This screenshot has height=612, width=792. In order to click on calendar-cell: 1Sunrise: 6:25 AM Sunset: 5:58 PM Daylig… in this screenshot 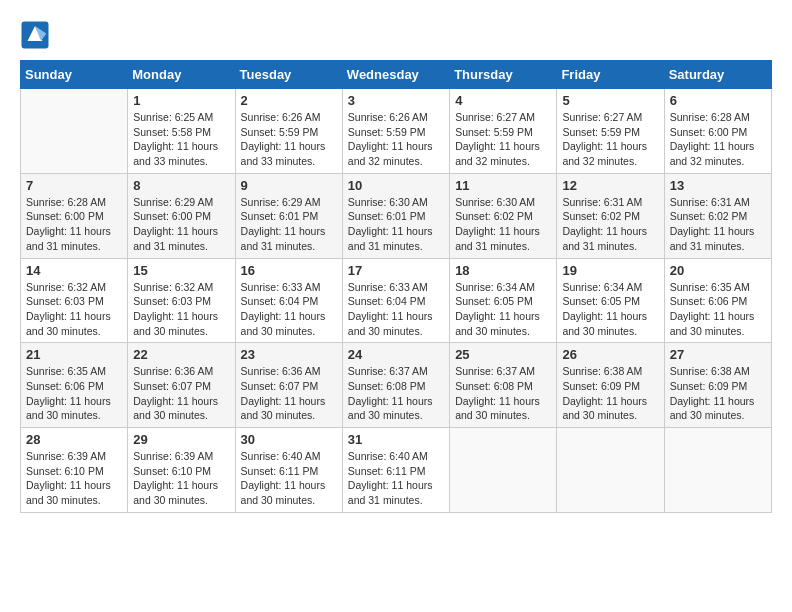, I will do `click(182, 132)`.